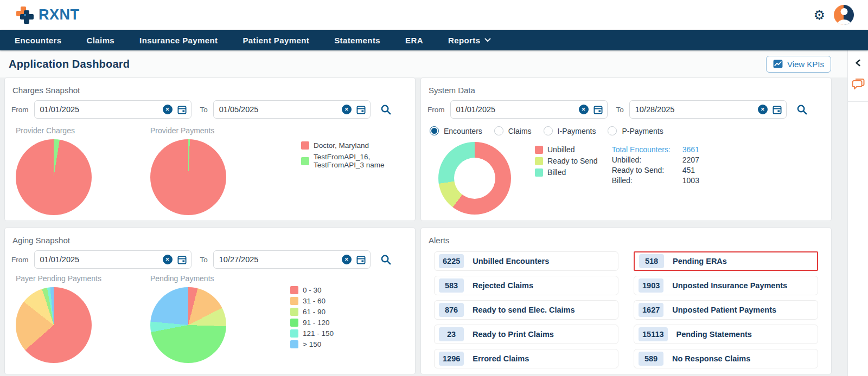 This screenshot has height=376, width=868. What do you see at coordinates (524, 310) in the screenshot?
I see `alert-label: Ready to send Elec. Claims` at bounding box center [524, 310].